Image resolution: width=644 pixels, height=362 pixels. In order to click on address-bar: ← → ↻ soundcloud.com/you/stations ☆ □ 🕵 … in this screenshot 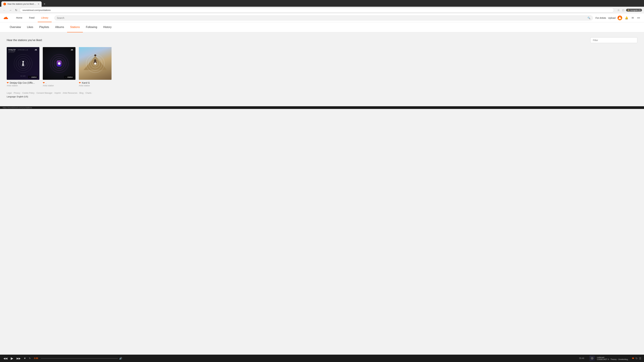, I will do `click(322, 10)`.